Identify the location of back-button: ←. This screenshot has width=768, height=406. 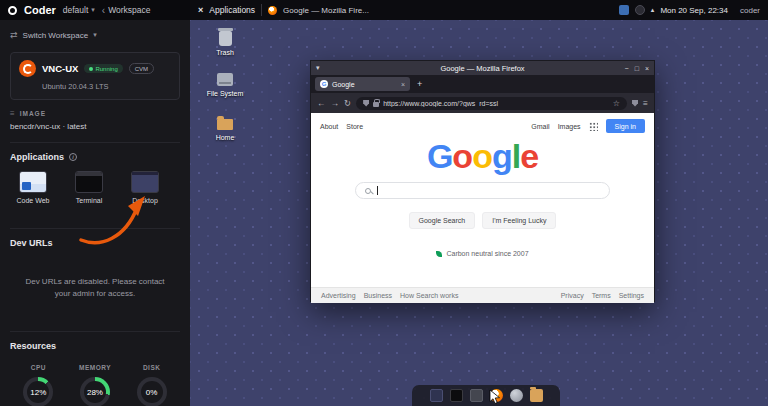
(322, 104).